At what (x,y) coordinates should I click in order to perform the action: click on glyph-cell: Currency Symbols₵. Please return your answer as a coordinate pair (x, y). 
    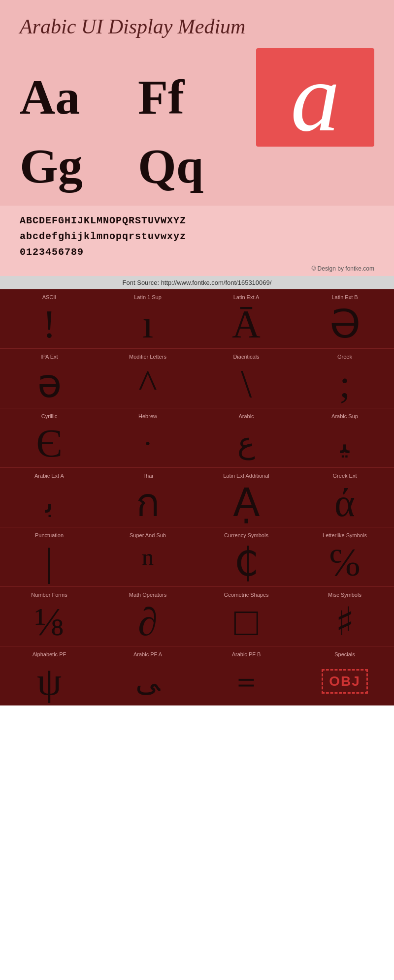
    Looking at the image, I should click on (246, 557).